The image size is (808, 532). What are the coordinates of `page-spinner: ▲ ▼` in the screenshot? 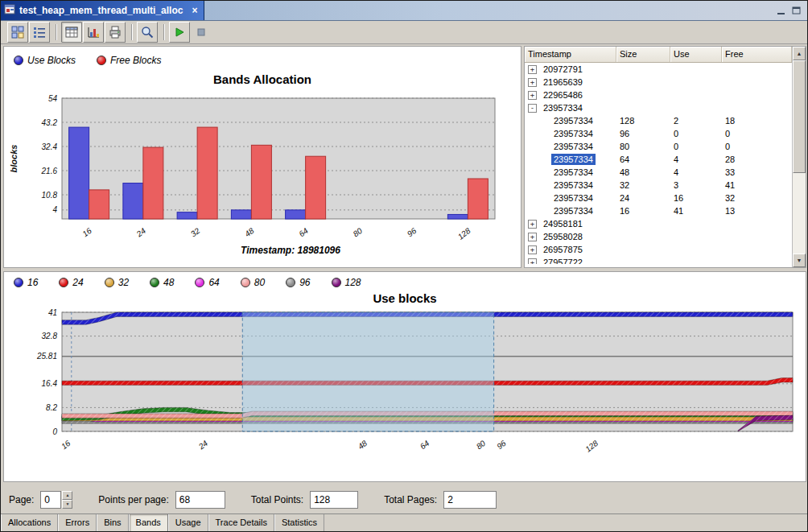 It's located at (56, 500).